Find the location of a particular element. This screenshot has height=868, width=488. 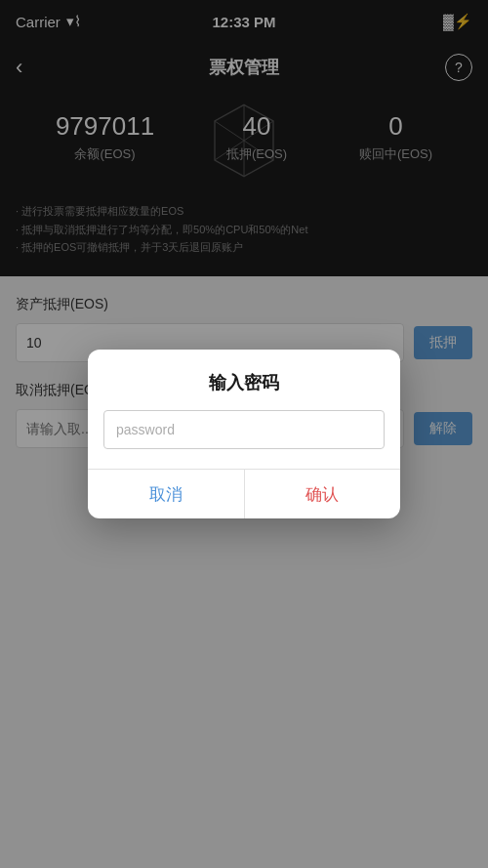

dialog-cancel-button: 取消 is located at coordinates (166, 494).